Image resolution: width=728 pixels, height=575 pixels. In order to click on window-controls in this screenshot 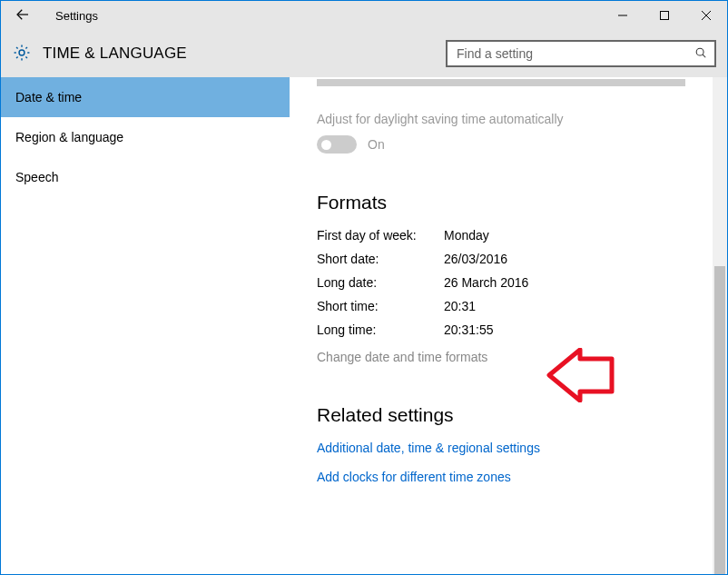, I will do `click(664, 15)`.